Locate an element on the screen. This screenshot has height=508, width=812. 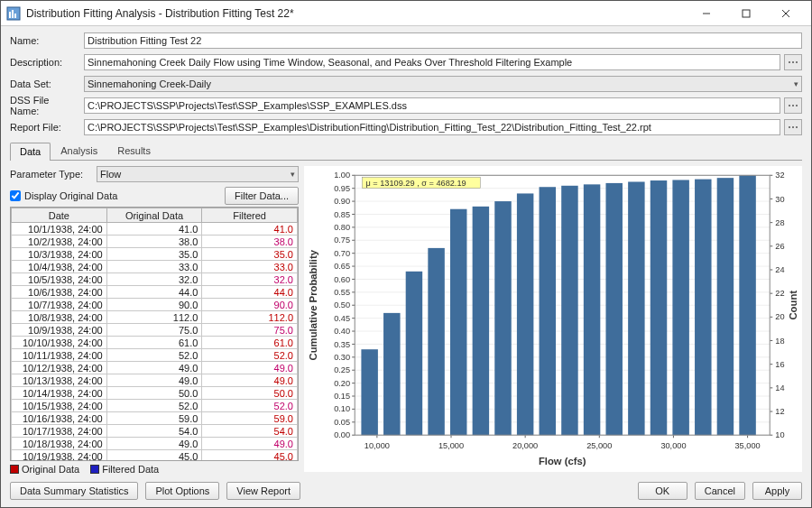
apply-button: Apply is located at coordinates (778, 491).